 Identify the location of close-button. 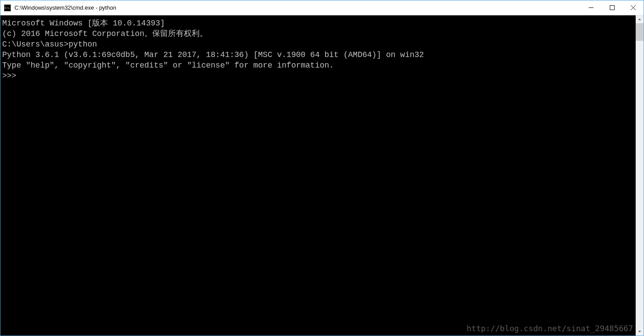
(633, 8).